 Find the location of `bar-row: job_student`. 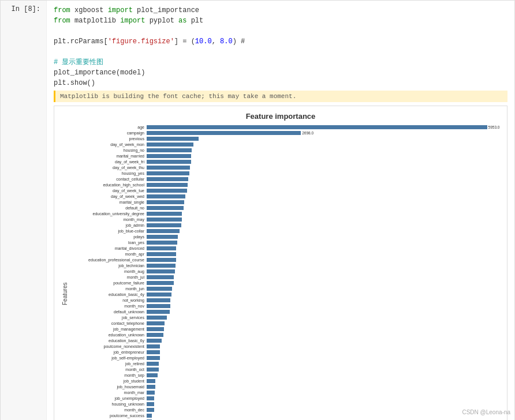

bar-row: job_student is located at coordinates (286, 381).